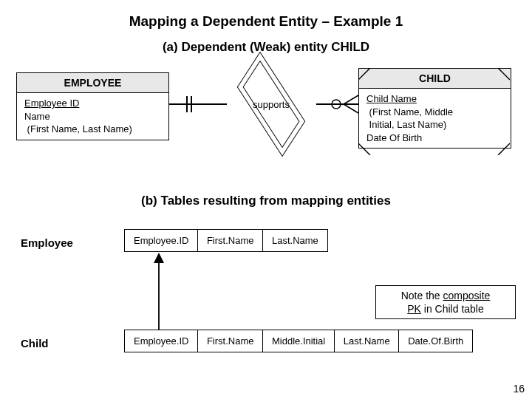 This screenshot has height=399, width=532. Describe the element at coordinates (35, 343) in the screenshot. I see `table-label-child: Child` at that location.